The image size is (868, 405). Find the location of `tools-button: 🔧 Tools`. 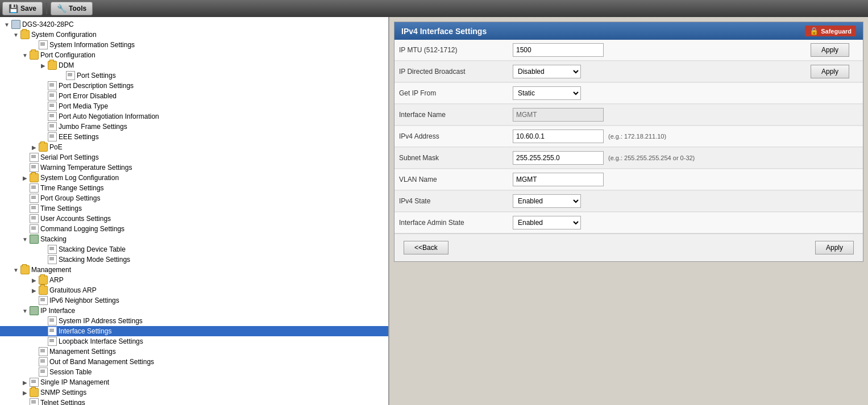

tools-button: 🔧 Tools is located at coordinates (72, 9).